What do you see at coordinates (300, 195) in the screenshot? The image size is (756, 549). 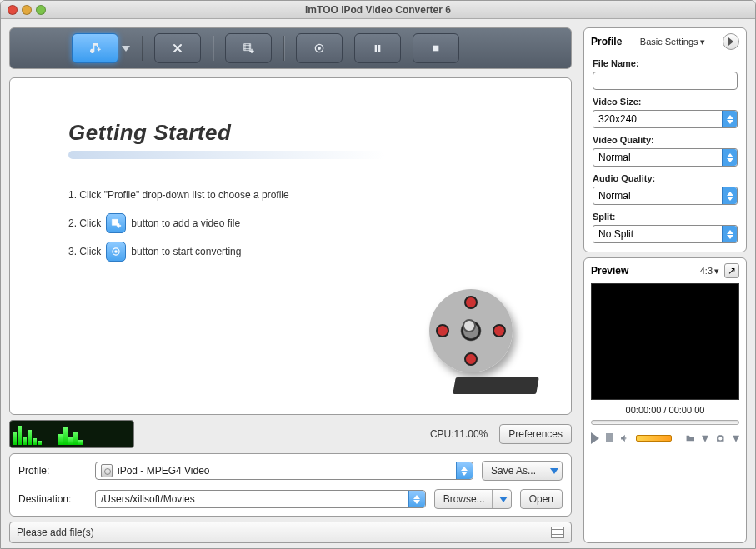 I see `step-1: 1. Click "Profile" drop-down list to cho…` at bounding box center [300, 195].